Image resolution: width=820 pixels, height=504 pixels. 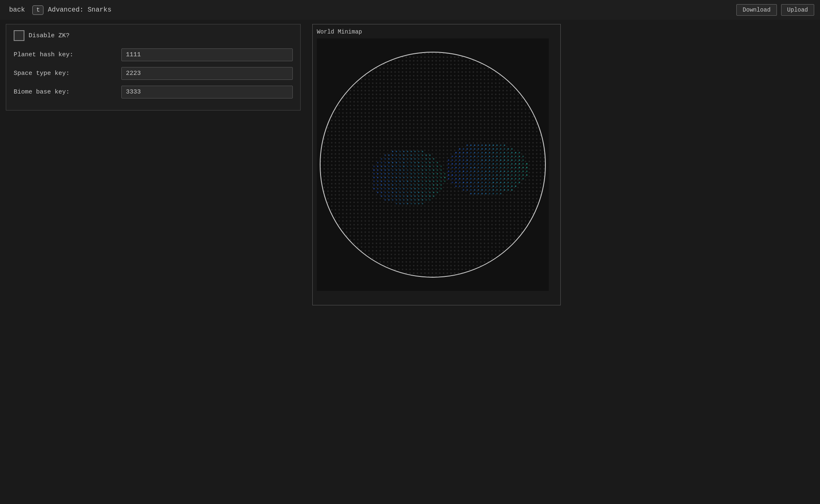 What do you see at coordinates (68, 74) in the screenshot?
I see `space-type-label: Space type key:` at bounding box center [68, 74].